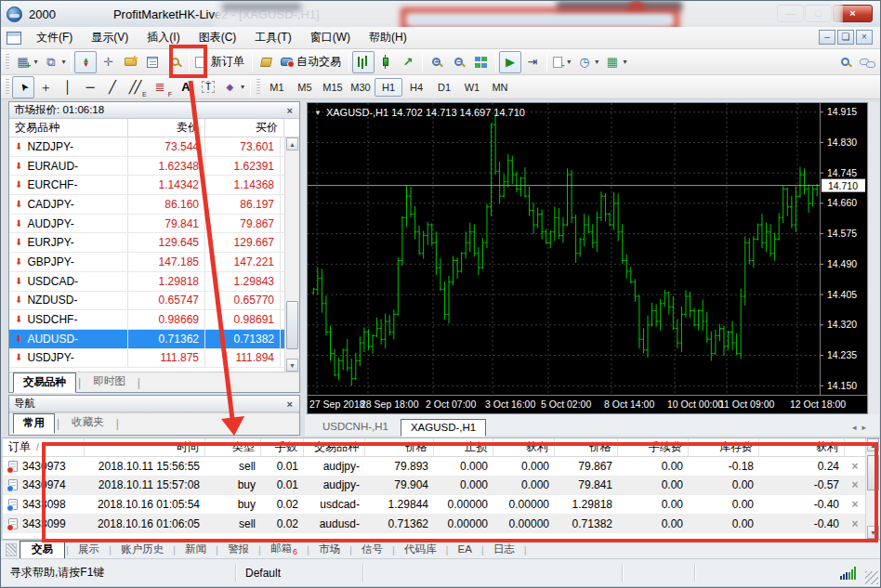 The image size is (881, 588). What do you see at coordinates (388, 87) in the screenshot?
I see `timeframe-h1-button: H1` at bounding box center [388, 87].